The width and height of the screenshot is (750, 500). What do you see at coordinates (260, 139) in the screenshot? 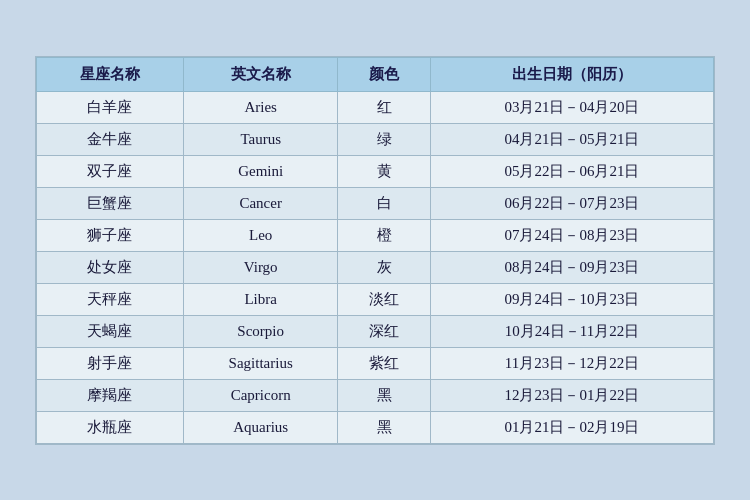
I see `cell-english-name: Taurus` at bounding box center [260, 139].